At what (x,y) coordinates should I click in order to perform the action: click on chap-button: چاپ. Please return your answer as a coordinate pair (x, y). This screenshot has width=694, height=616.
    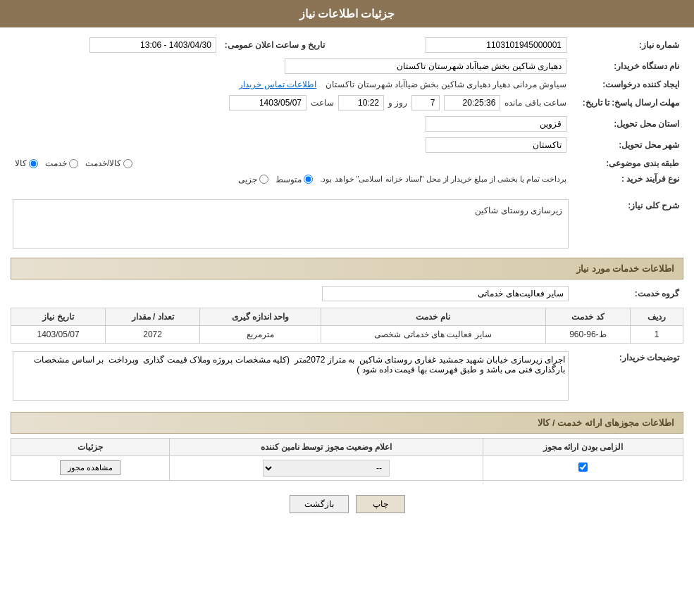
    Looking at the image, I should click on (380, 504).